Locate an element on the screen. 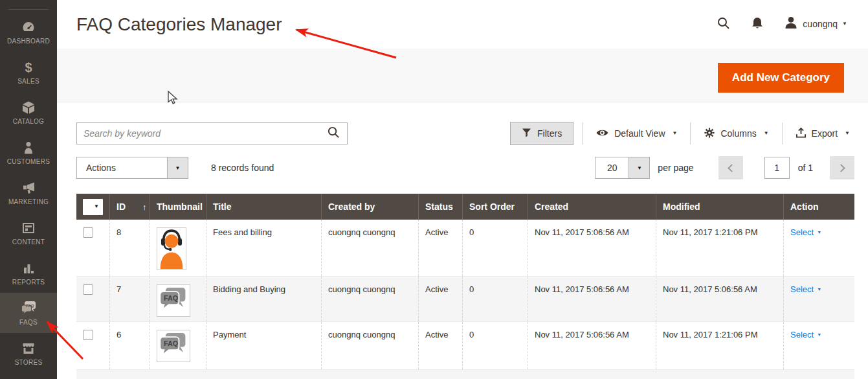 The image size is (868, 379). sidebar-item-dashboard: DASHBOARD is located at coordinates (28, 32).